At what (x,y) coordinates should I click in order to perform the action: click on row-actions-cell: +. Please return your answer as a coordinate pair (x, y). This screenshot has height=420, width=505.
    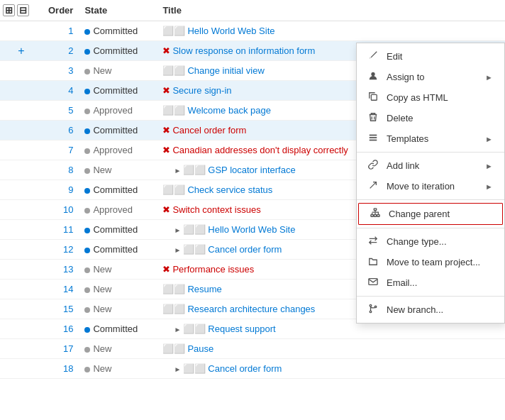
    Looking at the image, I should click on (21, 51).